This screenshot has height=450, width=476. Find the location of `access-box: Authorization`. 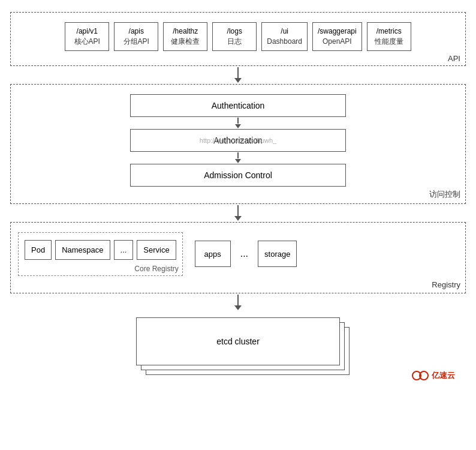

access-box: Authorization is located at coordinates (238, 140).